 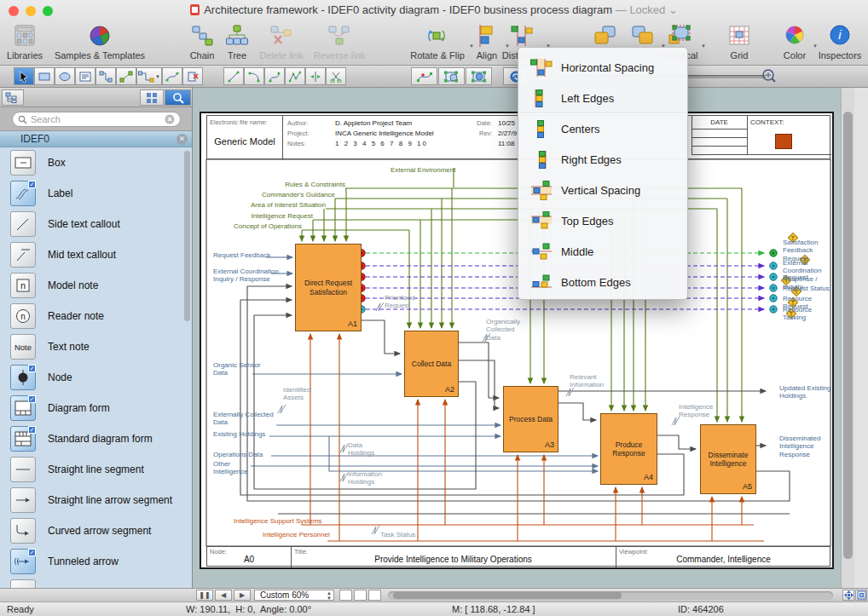 What do you see at coordinates (237, 370) in the screenshot?
I see `label-organic-sensor: Organic Sensor Data` at bounding box center [237, 370].